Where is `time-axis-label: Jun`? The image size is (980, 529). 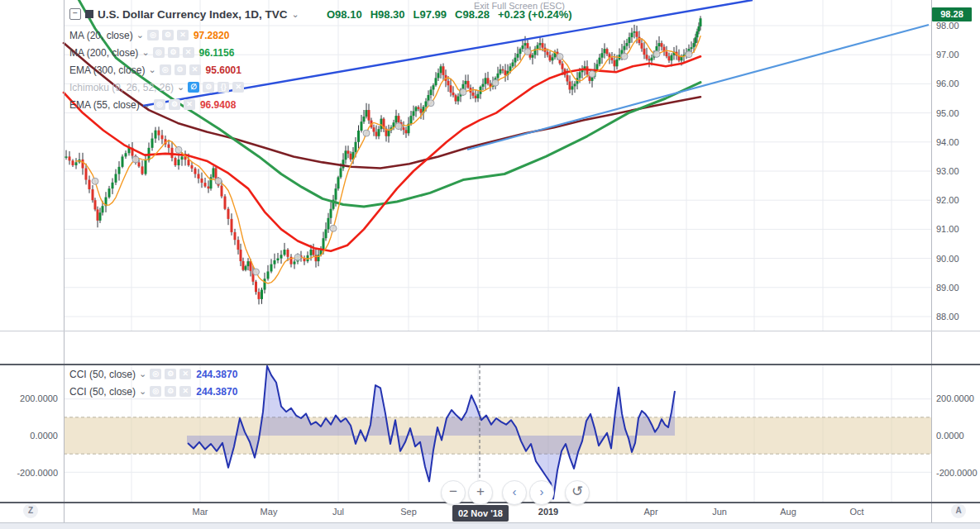 time-axis-label: Jun is located at coordinates (719, 512).